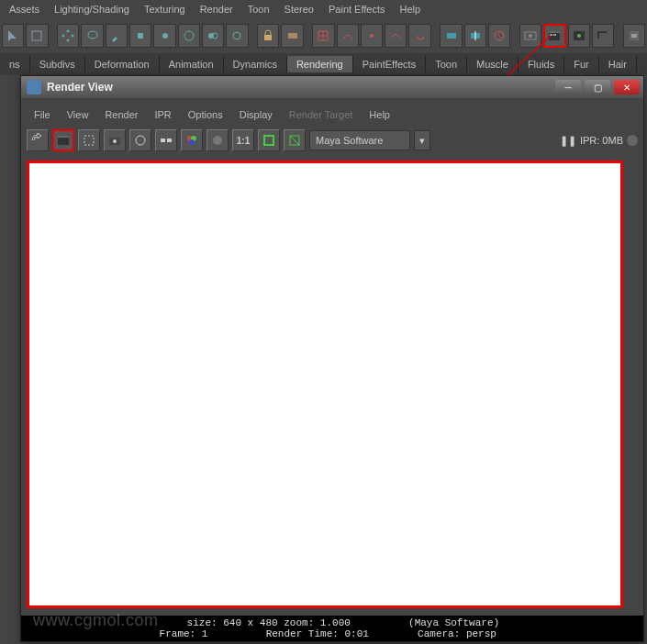 This screenshot has height=644, width=647. What do you see at coordinates (627, 87) in the screenshot?
I see `close-button: ✕` at bounding box center [627, 87].